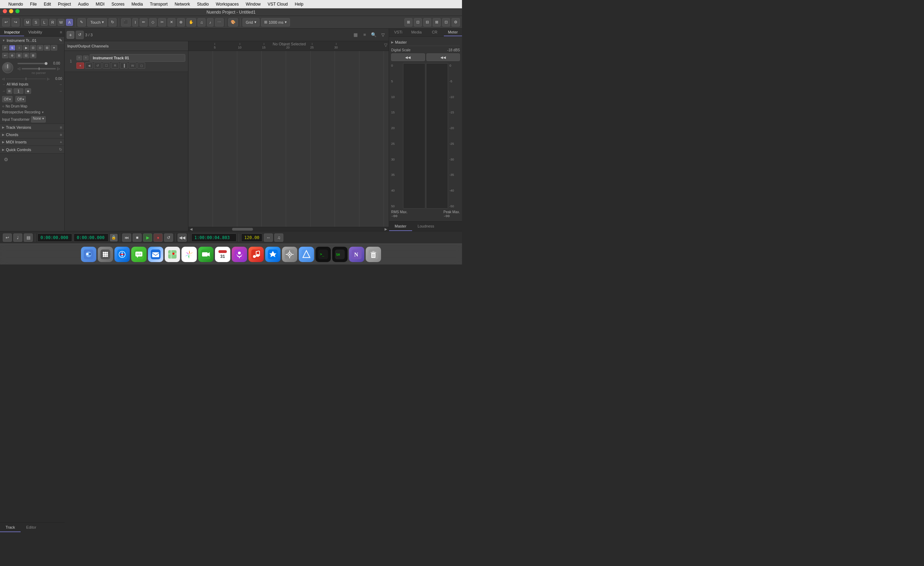 This screenshot has width=924, height=566. I want to click on maximize-button, so click(17, 11).